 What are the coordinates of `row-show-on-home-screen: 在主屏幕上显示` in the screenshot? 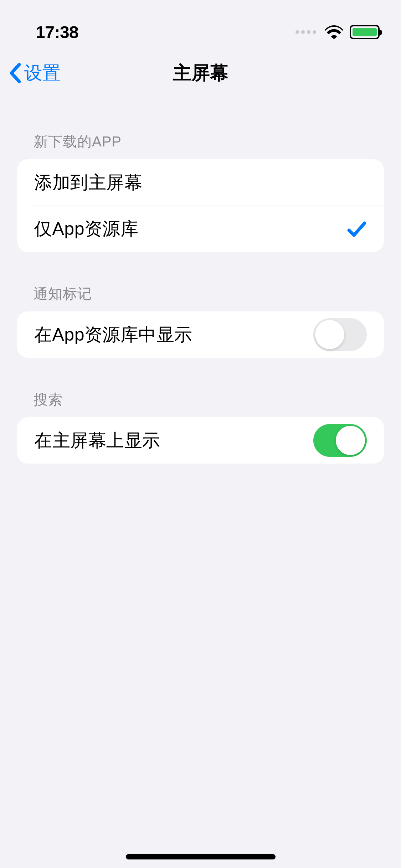 It's located at (200, 440).